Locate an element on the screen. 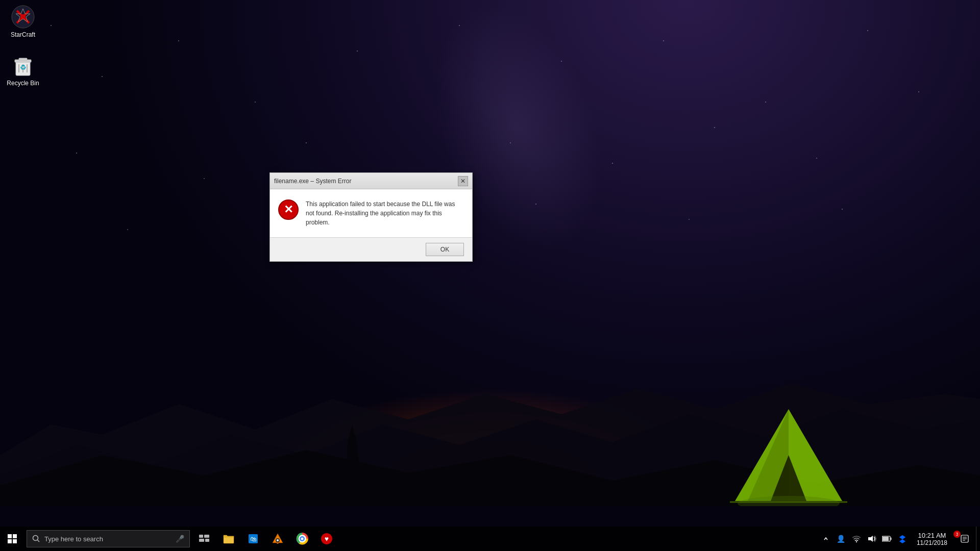 The height and width of the screenshot is (551, 980). starcraft-label: StarCraft is located at coordinates (23, 35).